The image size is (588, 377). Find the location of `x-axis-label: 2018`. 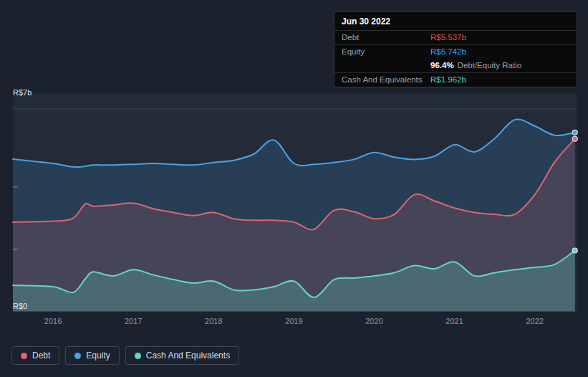

x-axis-label: 2018 is located at coordinates (213, 321).